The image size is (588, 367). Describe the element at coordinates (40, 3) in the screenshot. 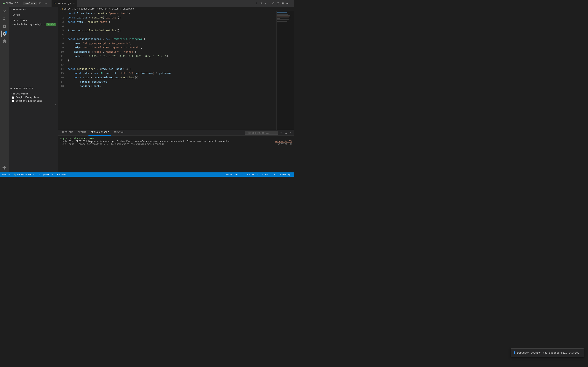

I see `settings-button: ⚙` at that location.